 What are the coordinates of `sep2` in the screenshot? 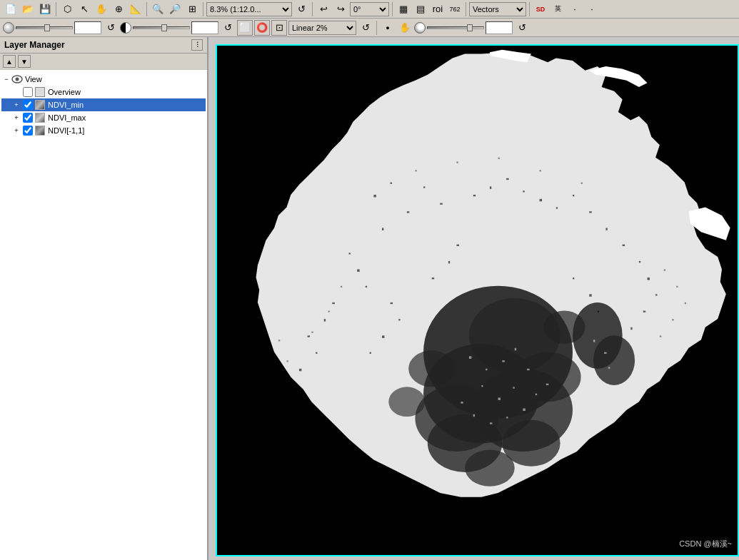 It's located at (147, 9).